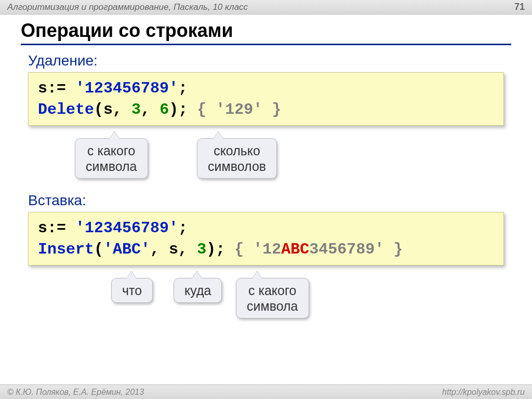  I want to click on callout-text: что, so click(132, 290).